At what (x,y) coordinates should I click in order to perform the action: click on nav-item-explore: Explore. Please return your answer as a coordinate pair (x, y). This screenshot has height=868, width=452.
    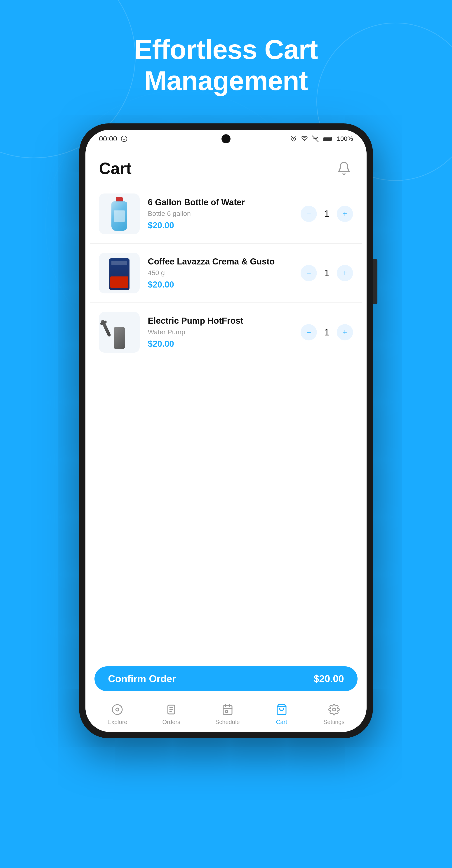
    Looking at the image, I should click on (117, 714).